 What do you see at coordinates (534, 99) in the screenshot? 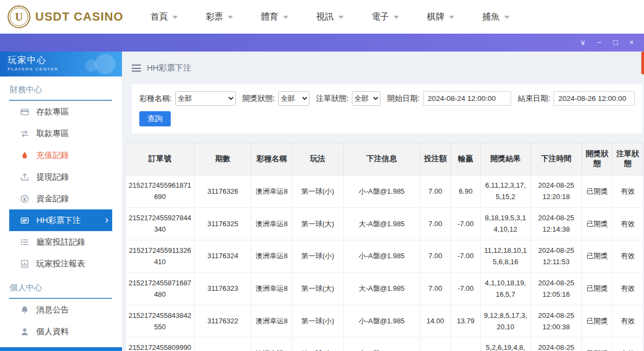
I see `filter-label: 結束日期:` at bounding box center [534, 99].